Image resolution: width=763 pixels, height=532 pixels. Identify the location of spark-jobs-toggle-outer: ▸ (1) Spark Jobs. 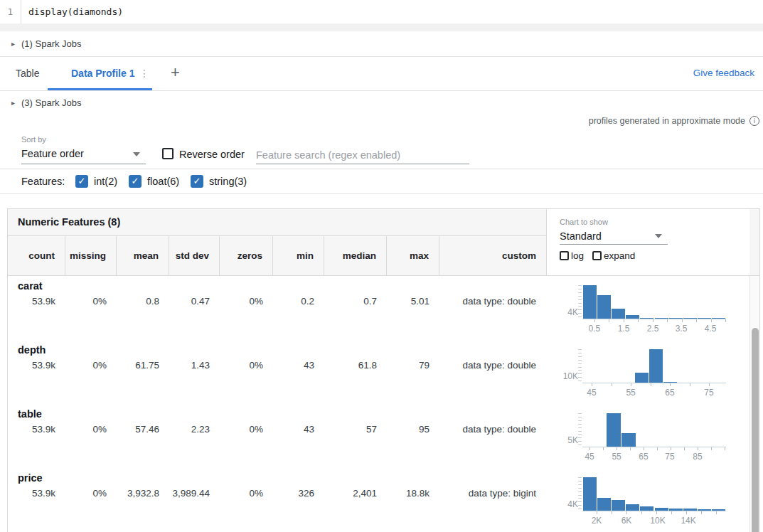
(47, 43).